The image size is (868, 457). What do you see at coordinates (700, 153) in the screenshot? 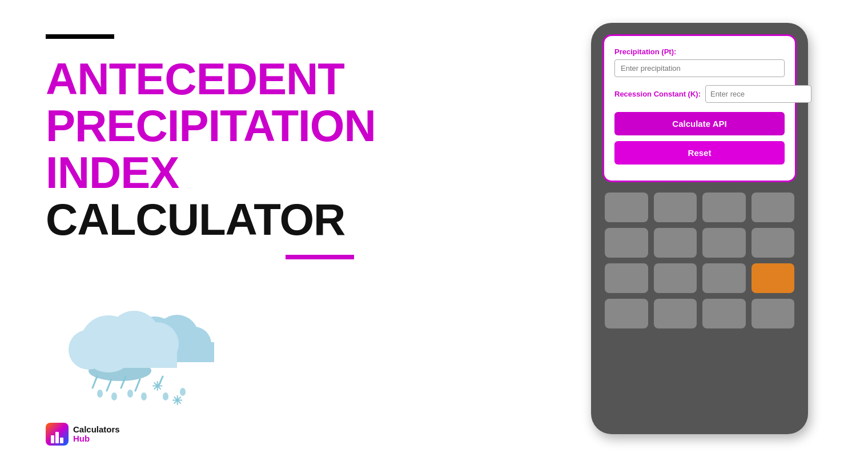
I see `reset-button: Reset` at bounding box center [700, 153].